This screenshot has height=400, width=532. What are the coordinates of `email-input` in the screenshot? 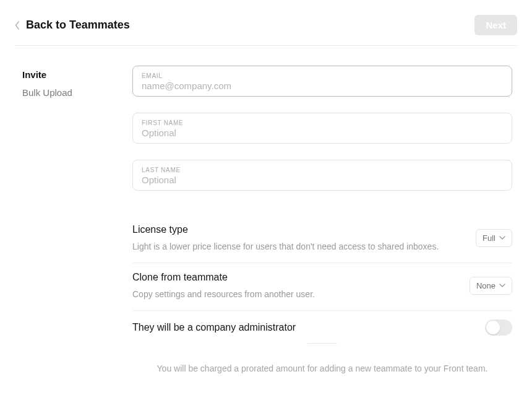 It's located at (322, 85).